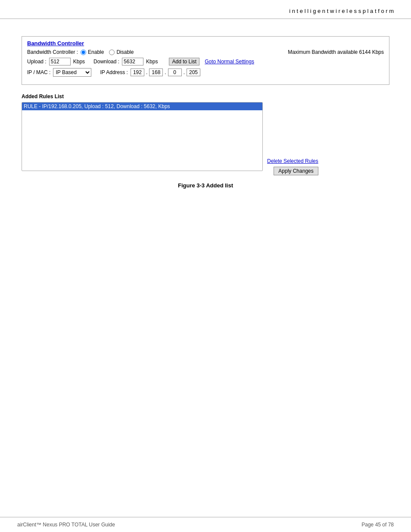 The height and width of the screenshot is (532, 411). Describe the element at coordinates (79, 62) in the screenshot. I see `upload-unit: Kbps` at that location.